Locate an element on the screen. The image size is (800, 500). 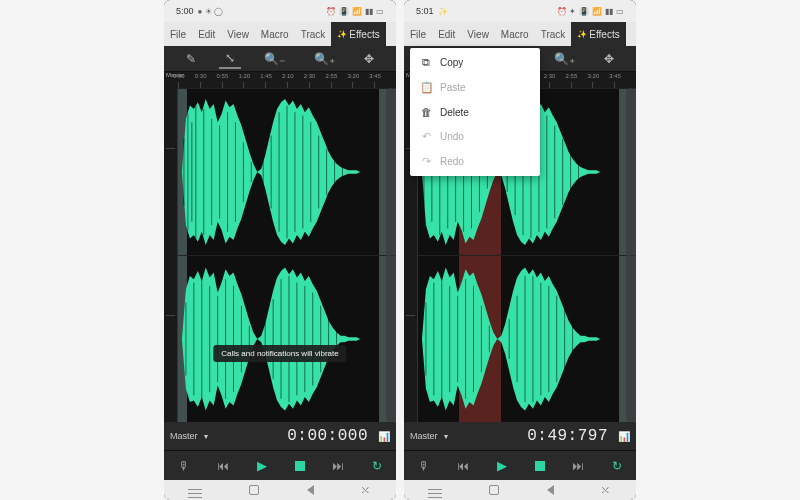
status-time: 5:00 is located at coordinates (185, 11).